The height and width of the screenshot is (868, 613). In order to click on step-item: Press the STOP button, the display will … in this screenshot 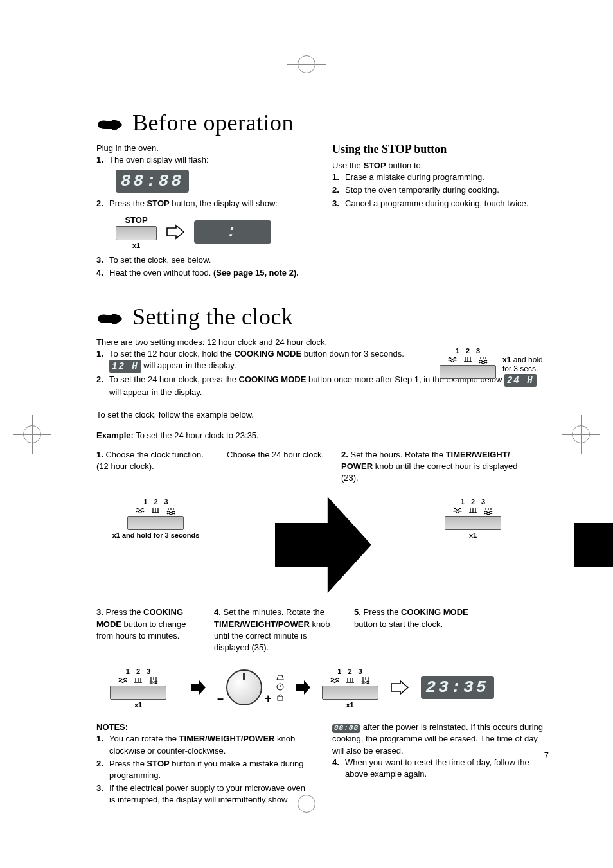, I will do `click(204, 204)`.